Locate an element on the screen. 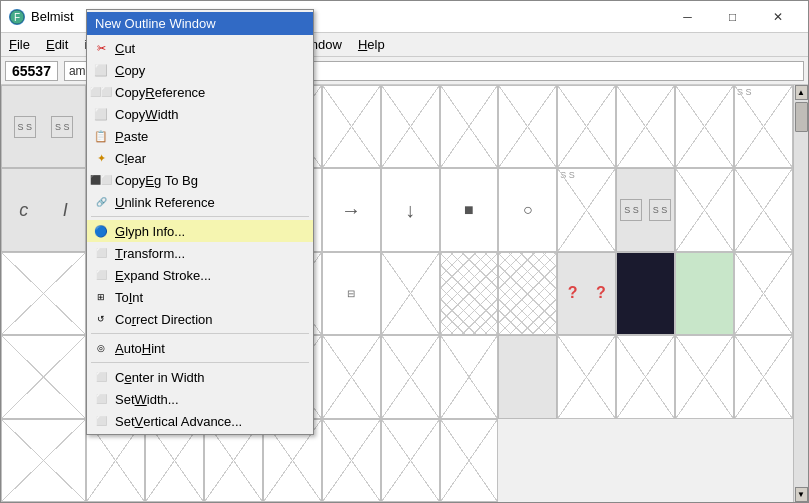  glyph-cell: ○ is located at coordinates (528, 210).